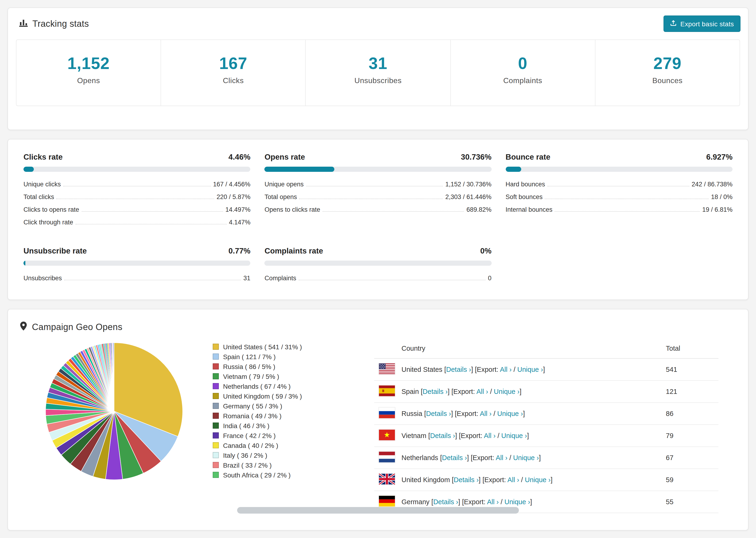 The image size is (756, 538). What do you see at coordinates (468, 184) in the screenshot?
I see `rate-metric-value: 1,152 / 30.736%` at bounding box center [468, 184].